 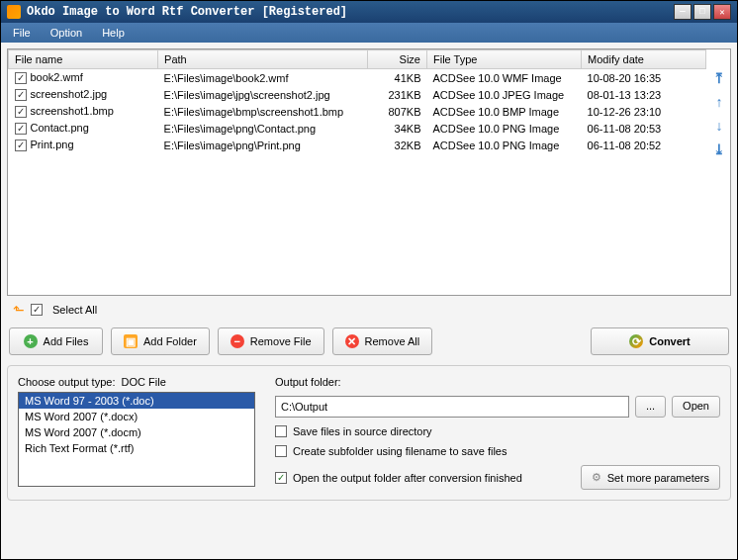 What do you see at coordinates (83, 59) in the screenshot?
I see `header-filename: File name` at bounding box center [83, 59].